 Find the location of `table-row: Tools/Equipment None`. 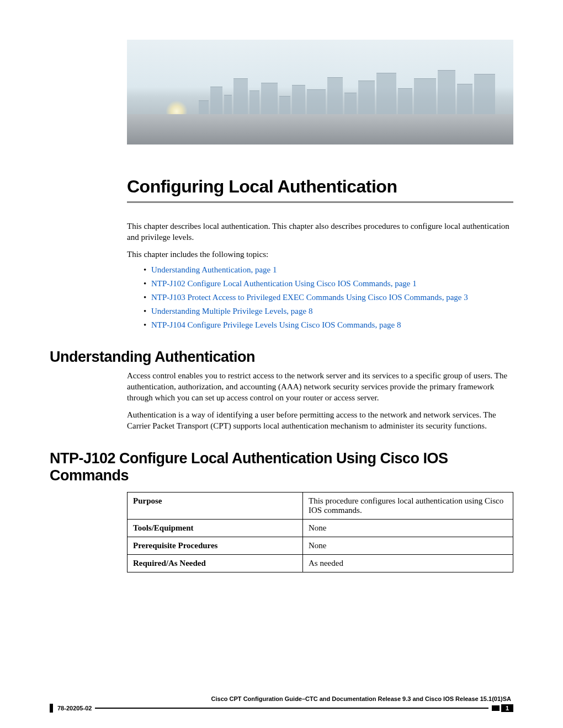

table-row: Tools/Equipment None is located at coordinates (320, 528).